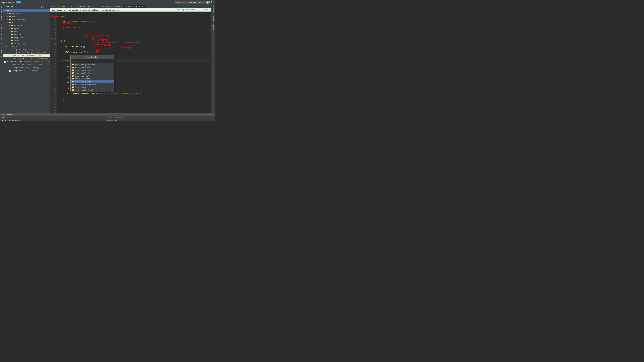 This screenshot has height=362, width=644. What do you see at coordinates (27, 31) in the screenshot?
I see `tree-item-menu: ▸ 📁 menu` at bounding box center [27, 31].